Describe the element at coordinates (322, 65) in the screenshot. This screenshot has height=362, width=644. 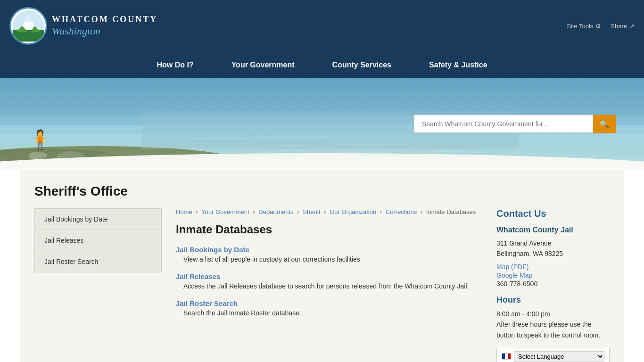
I see `nav-bar: How Do I? Your Government County Service…` at that location.